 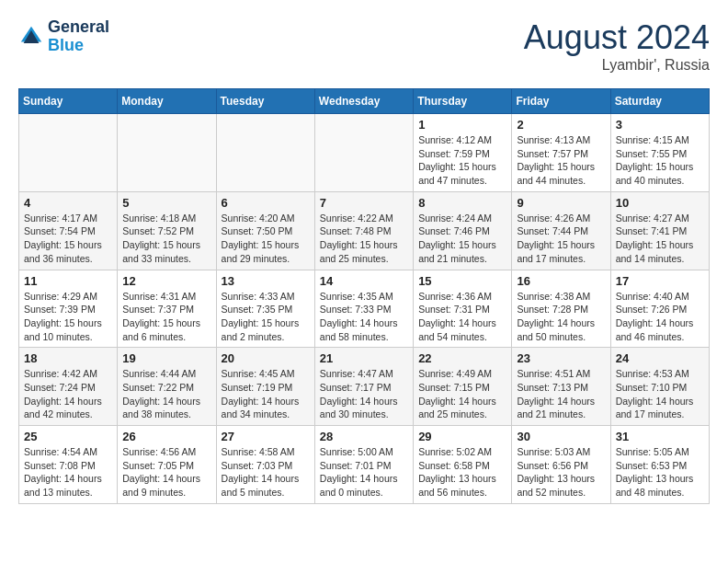 I want to click on calendar-cell: 9Sunrise: 4:26 AM Sunset: 7:44 PM Daylig…, so click(x=561, y=230).